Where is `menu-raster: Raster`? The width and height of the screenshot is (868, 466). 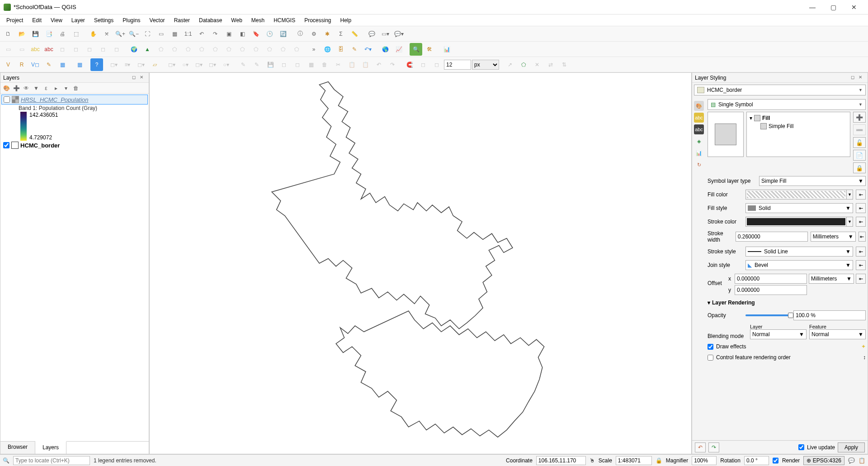 menu-raster: Raster is located at coordinates (182, 20).